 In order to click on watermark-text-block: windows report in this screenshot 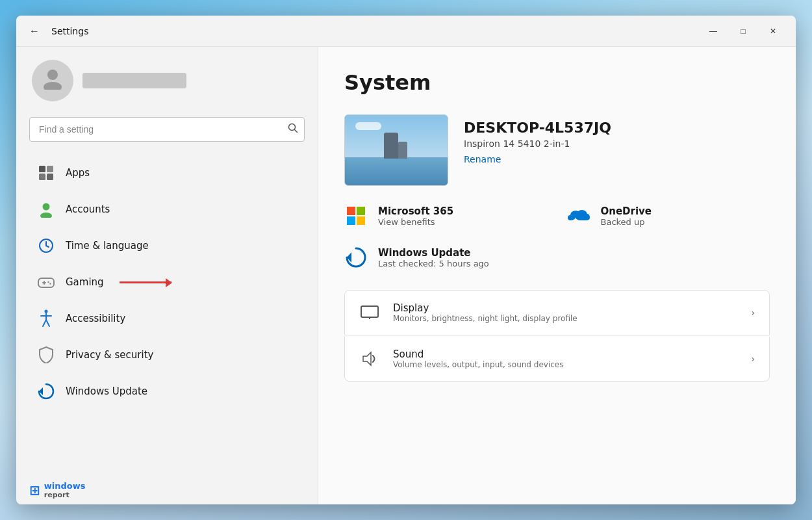, I will do `click(65, 490)`.